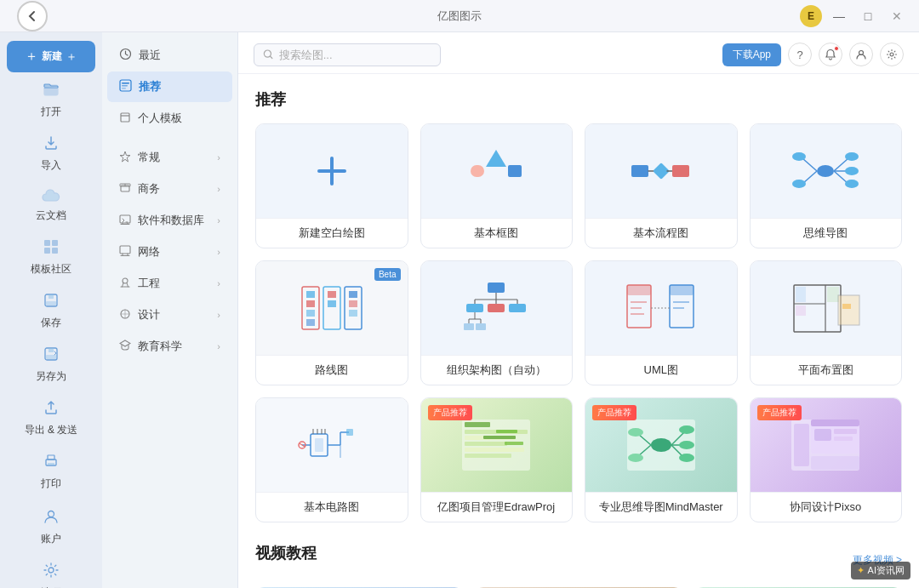 This screenshot has width=919, height=588. Describe the element at coordinates (800, 54) in the screenshot. I see `help-button: ?` at that location.